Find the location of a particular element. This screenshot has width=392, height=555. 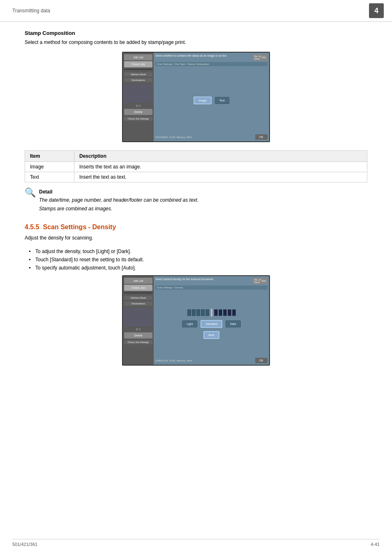

device-memory-label-stamp: Memory is located at coordinates (181, 137).